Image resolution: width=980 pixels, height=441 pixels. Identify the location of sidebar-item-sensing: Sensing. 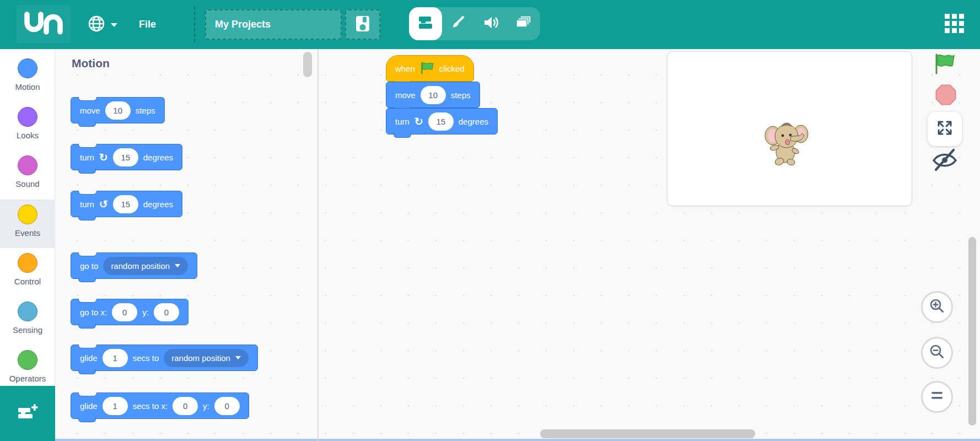
(28, 321).